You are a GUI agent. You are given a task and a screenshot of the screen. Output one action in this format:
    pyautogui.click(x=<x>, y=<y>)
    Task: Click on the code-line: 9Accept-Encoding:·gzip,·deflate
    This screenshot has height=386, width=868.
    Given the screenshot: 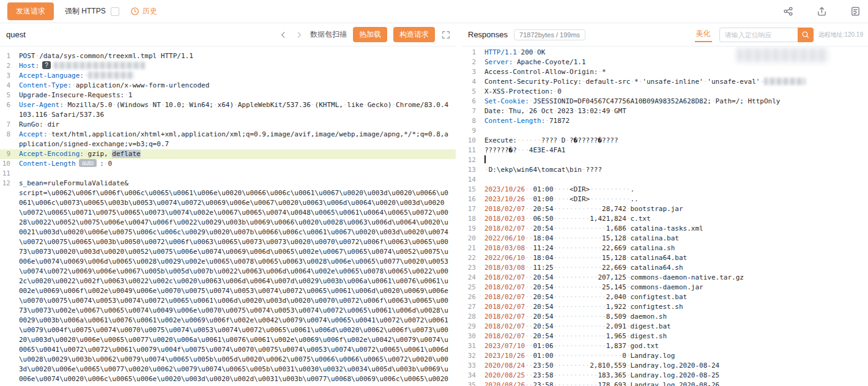 What is the action you would take?
    pyautogui.click(x=228, y=154)
    